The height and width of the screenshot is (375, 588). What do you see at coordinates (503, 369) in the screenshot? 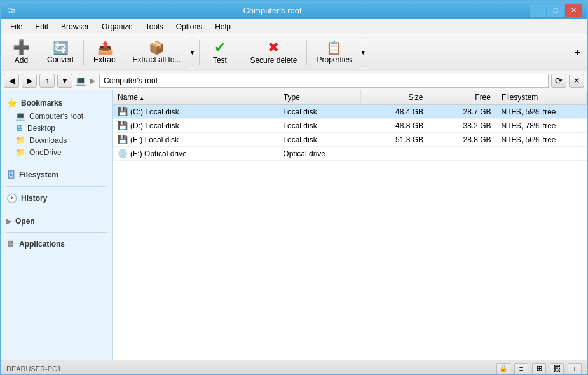
I see `lock-icon-button: 🔒` at bounding box center [503, 369].